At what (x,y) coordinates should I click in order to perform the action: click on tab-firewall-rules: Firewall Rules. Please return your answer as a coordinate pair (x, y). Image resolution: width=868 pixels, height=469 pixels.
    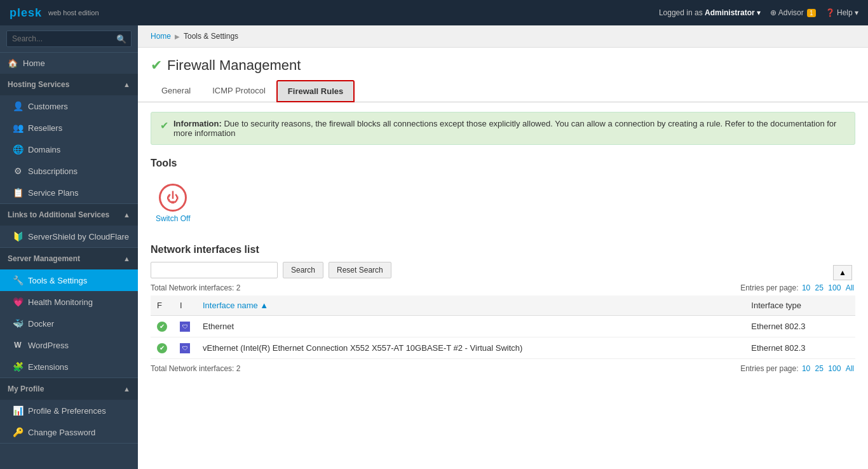
    Looking at the image, I should click on (315, 92).